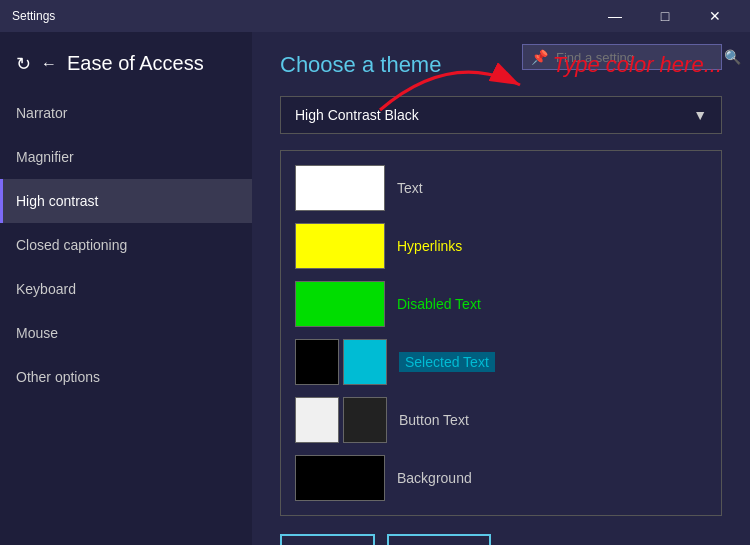 The image size is (750, 545). I want to click on swatch-background-color, so click(340, 478).